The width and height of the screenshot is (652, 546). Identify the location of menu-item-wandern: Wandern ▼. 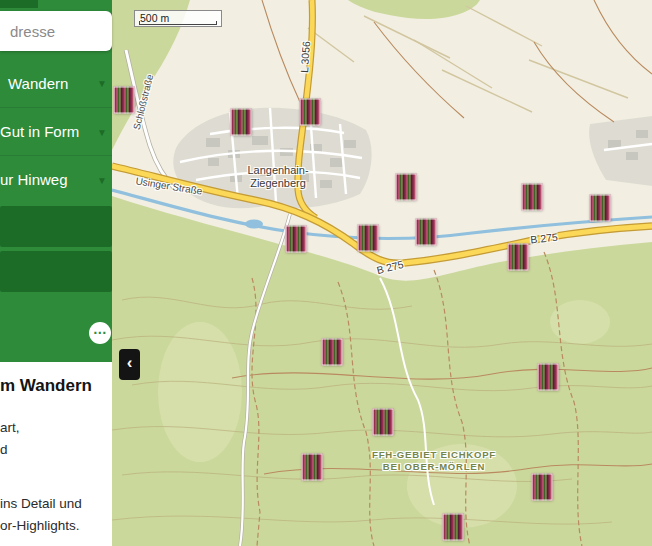
(56, 83).